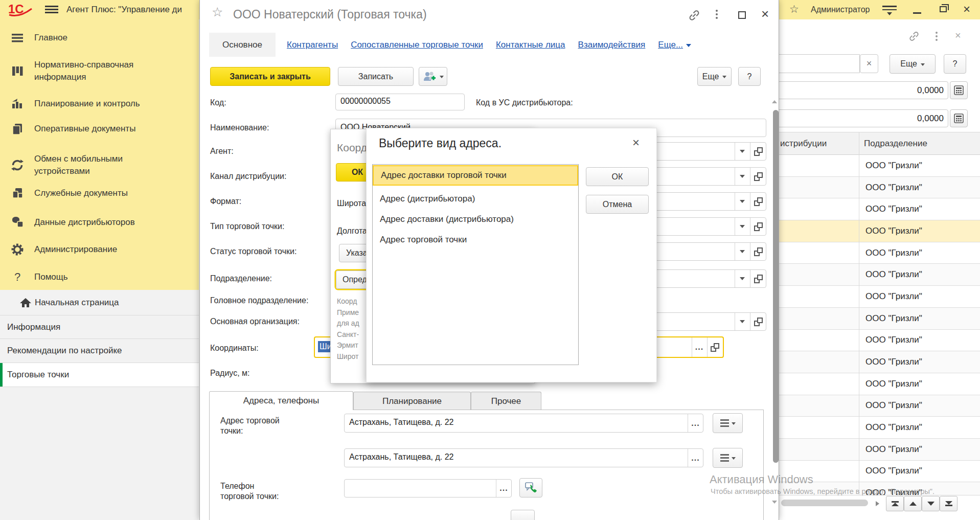  Describe the element at coordinates (863, 119) in the screenshot. I see `numeric-field-2: 0,0000` at that location.